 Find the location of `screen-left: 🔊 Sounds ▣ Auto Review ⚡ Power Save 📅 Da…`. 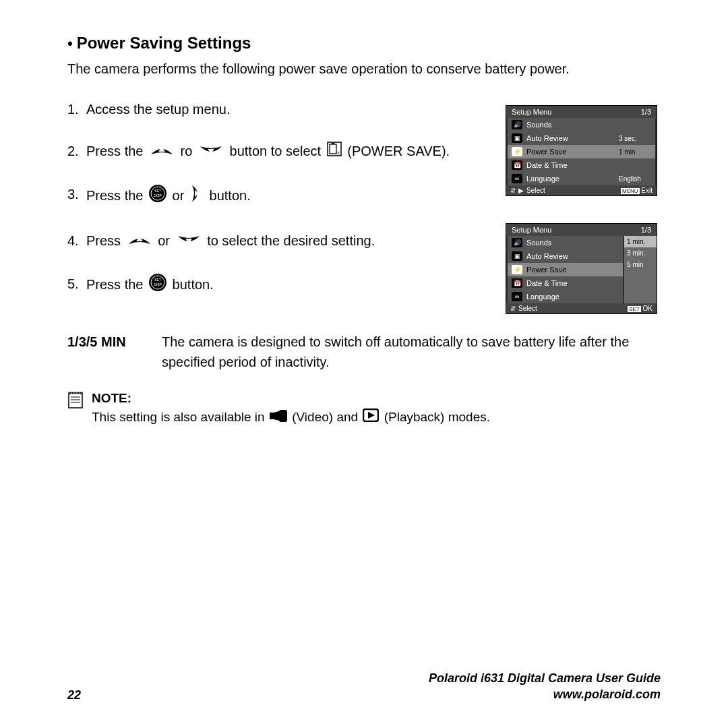

screen-left: 🔊 Sounds ▣ Auto Review ⚡ Power Save 📅 Da… is located at coordinates (565, 270).